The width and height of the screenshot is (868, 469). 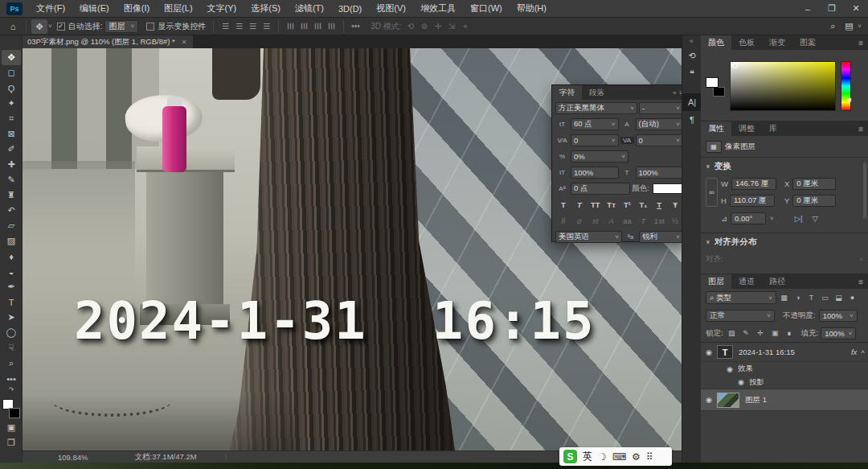 I want to click on menu-image: 图像(I), so click(x=137, y=9).